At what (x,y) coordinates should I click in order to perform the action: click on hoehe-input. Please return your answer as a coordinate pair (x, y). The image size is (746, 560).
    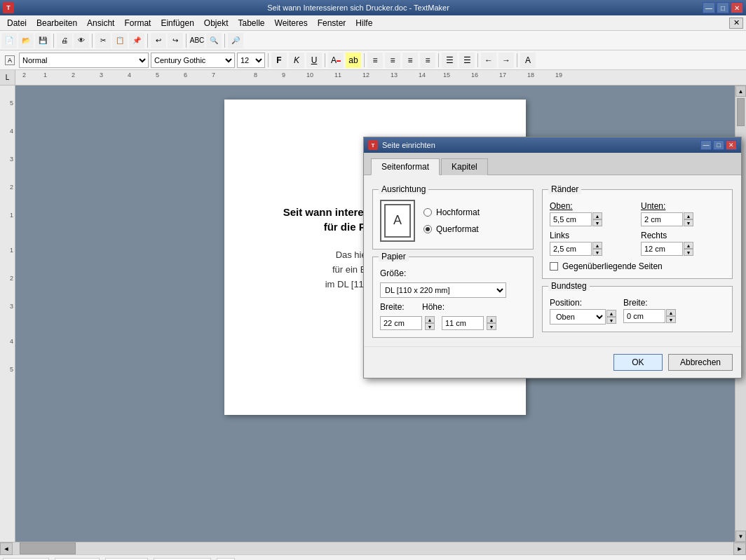
    Looking at the image, I should click on (463, 323).